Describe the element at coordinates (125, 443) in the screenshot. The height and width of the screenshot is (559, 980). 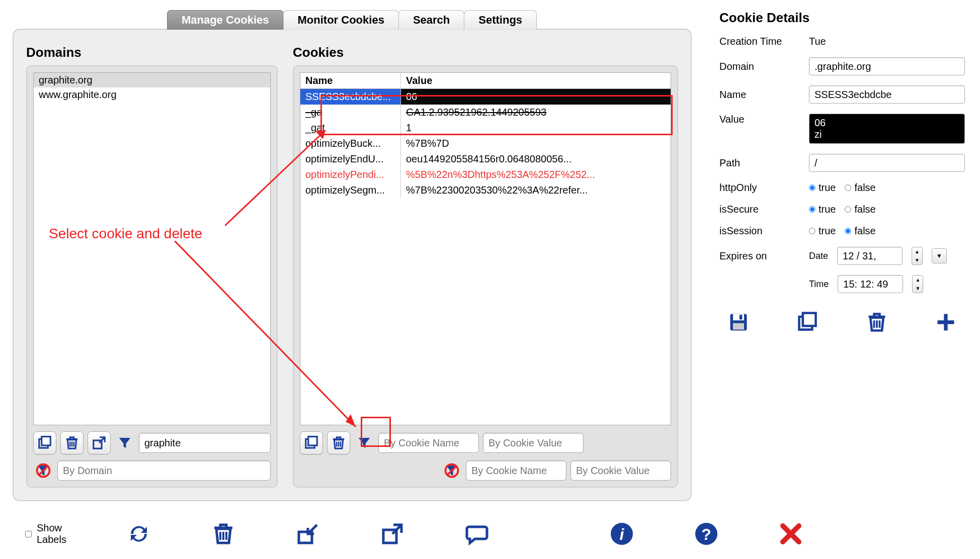
I see `filter-icon` at that location.